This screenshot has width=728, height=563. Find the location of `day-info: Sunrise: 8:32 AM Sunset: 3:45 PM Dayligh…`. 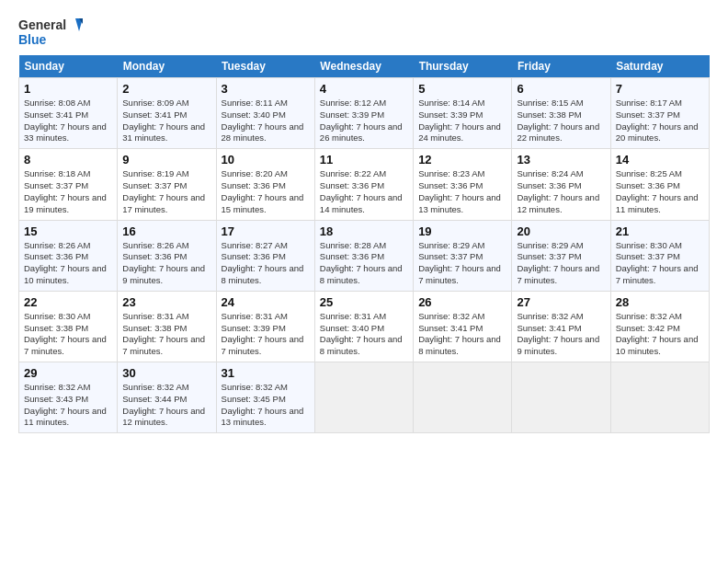

day-info: Sunrise: 8:32 AM Sunset: 3:45 PM Dayligh… is located at coordinates (266, 405).